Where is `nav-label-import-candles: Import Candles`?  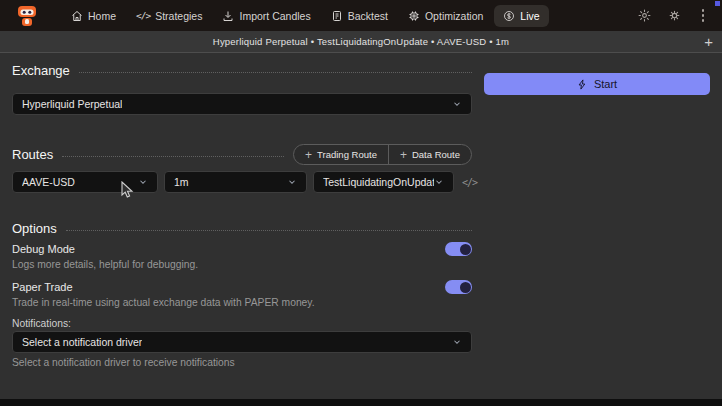
nav-label-import-candles: Import Candles is located at coordinates (274, 16).